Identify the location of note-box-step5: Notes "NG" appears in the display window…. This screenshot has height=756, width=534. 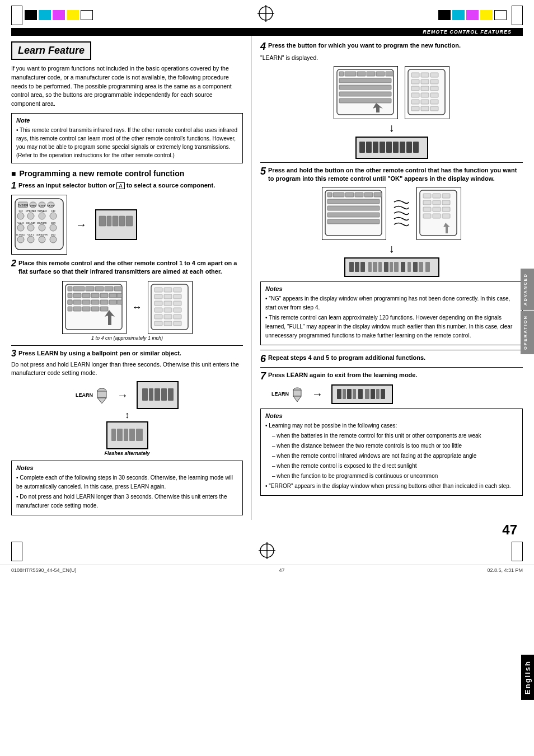
(392, 313).